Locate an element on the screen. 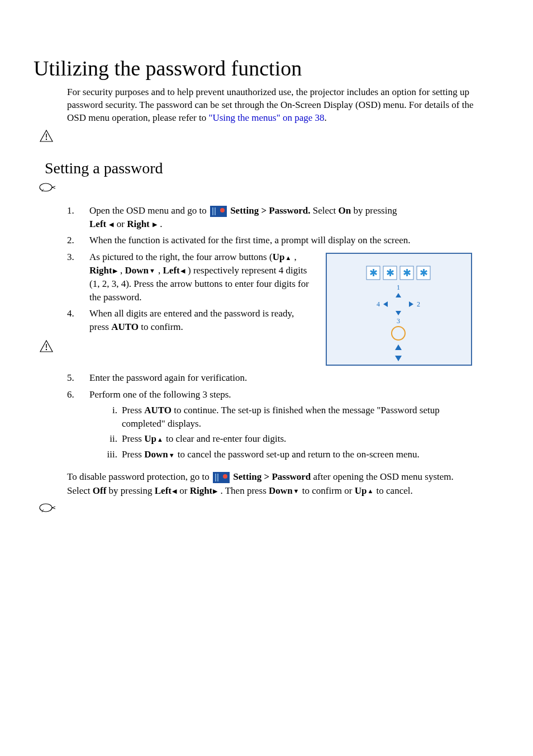 This screenshot has width=533, height=756. step-num-1: 1. is located at coordinates (78, 218).